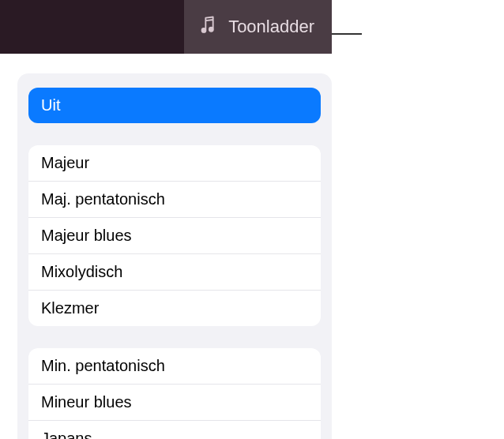 Image resolution: width=504 pixels, height=439 pixels. What do you see at coordinates (175, 236) in the screenshot?
I see `scale-item-major-blues: Majeur blues` at bounding box center [175, 236].